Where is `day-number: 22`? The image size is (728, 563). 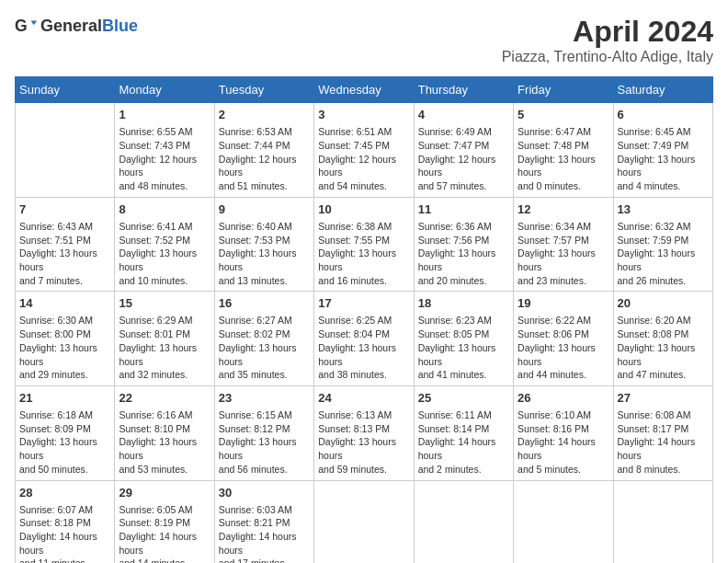 day-number: 22 is located at coordinates (164, 398).